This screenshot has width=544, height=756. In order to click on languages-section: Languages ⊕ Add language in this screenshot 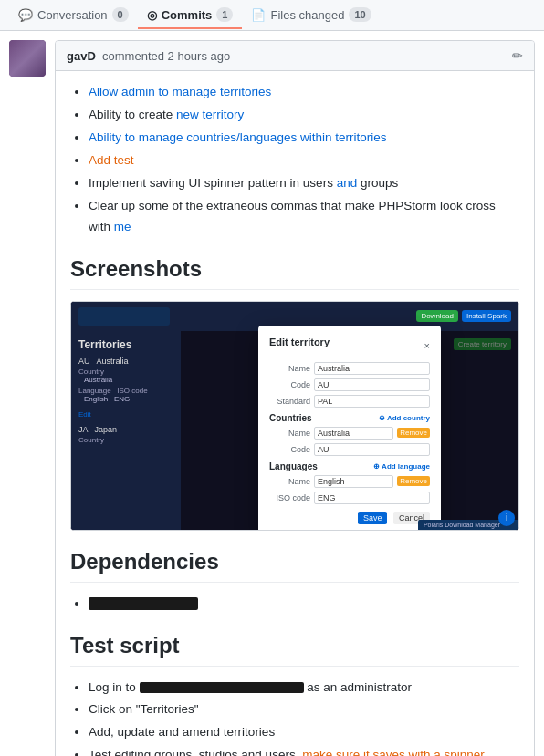, I will do `click(350, 467)`.